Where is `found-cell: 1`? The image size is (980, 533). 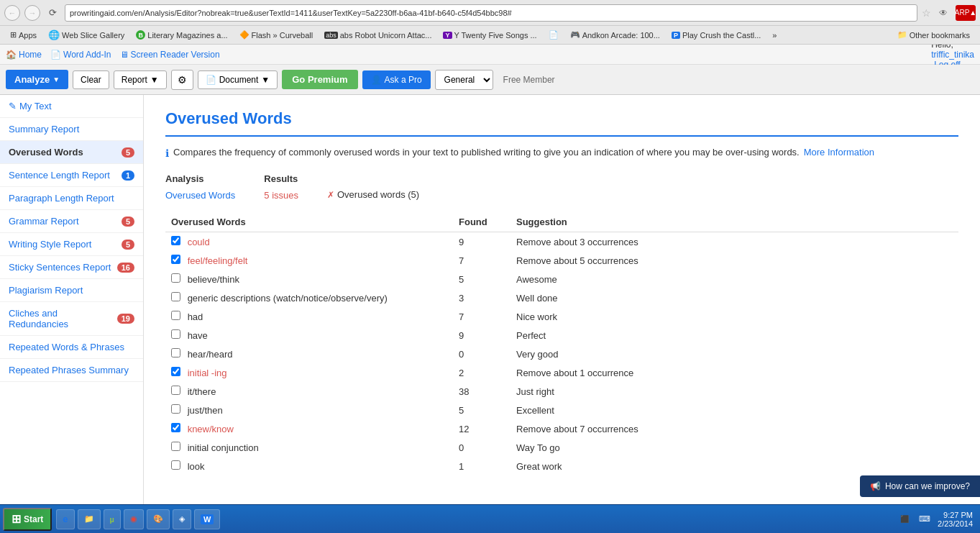
found-cell: 1 is located at coordinates (482, 466).